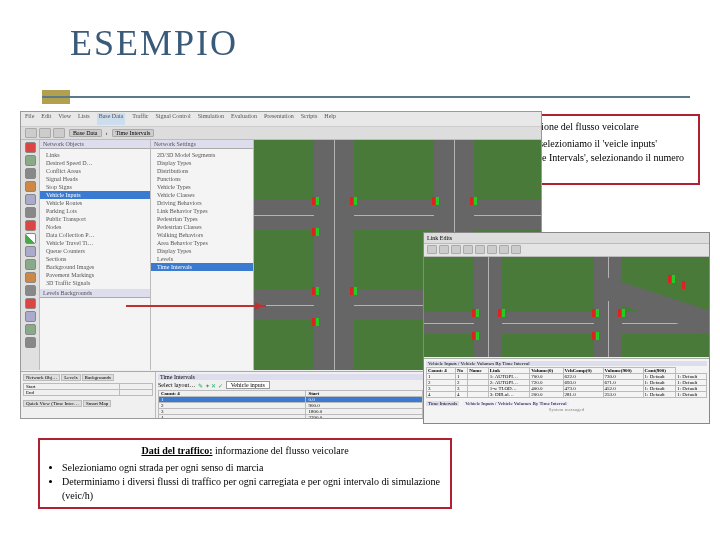 The height and width of the screenshot is (540, 720). I want to click on slide-title: ESEMPIO, so click(395, 43).